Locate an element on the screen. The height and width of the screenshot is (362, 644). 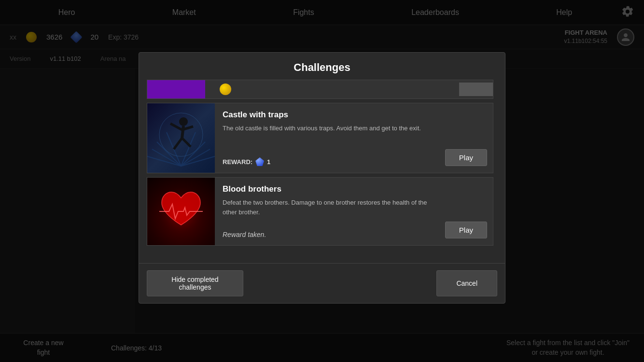
modal-footer: Hide completedchallenges Cancel is located at coordinates (322, 283).